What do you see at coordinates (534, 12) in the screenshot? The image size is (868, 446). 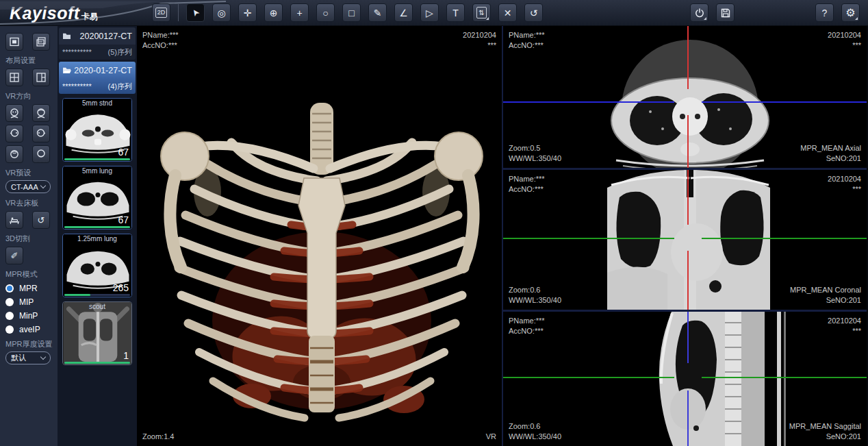 I see `reset-button: ↺` at bounding box center [534, 12].